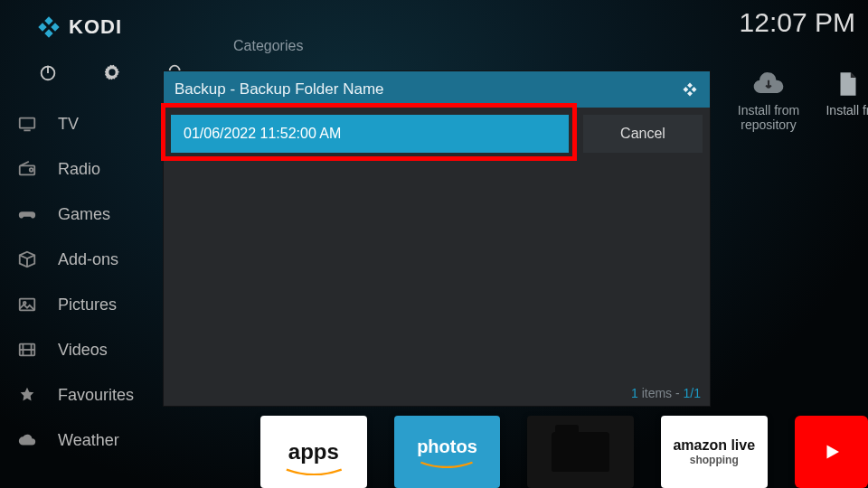 The height and width of the screenshot is (488, 868). Describe the element at coordinates (27, 169) in the screenshot. I see `radio-icon` at that location.